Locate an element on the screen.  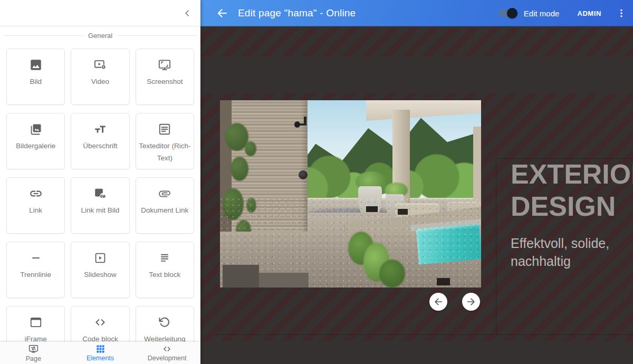
collapse-sidebar-button is located at coordinates (187, 13).